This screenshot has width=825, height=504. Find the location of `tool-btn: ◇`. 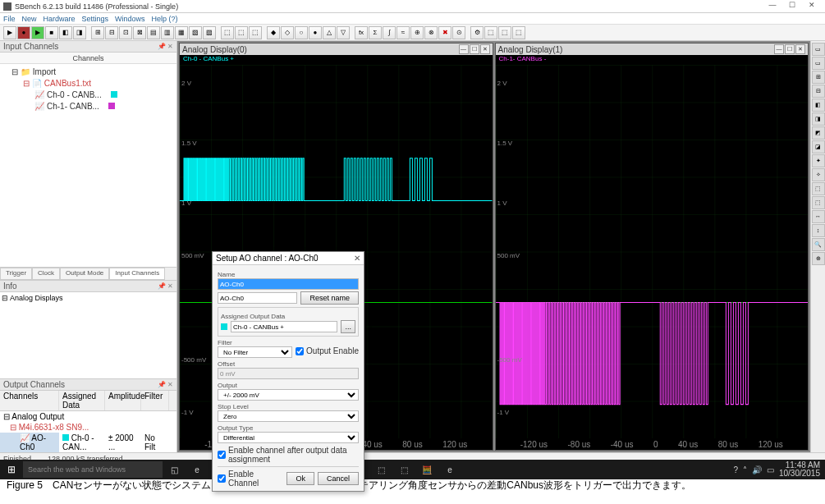

tool-btn: ◇ is located at coordinates (287, 33).